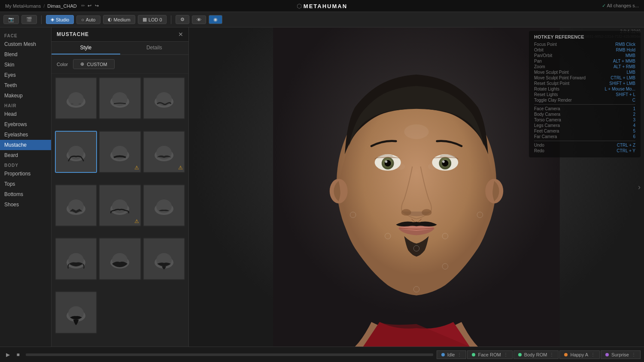 Image resolution: width=644 pixels, height=362 pixels. Describe the element at coordinates (585, 83) in the screenshot. I see `hotkey-row: Reset Sculpt Point SHIFT + LMB` at that location.